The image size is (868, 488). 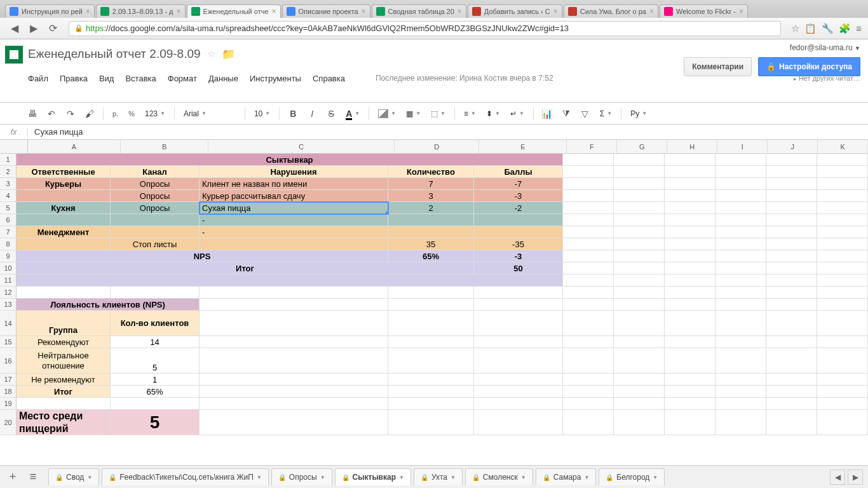 I want to click on cell: 35, so click(x=431, y=244).